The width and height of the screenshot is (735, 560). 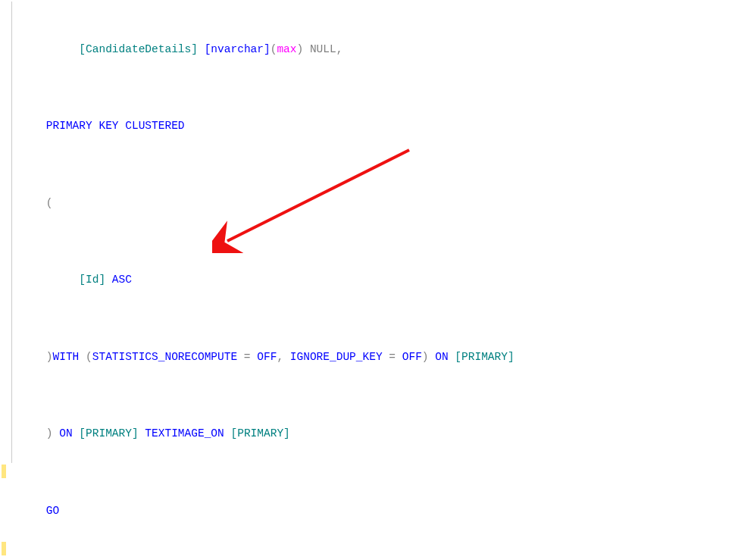 I want to click on code-line: ) ON [PRIMARY] TEXTIMAGE_ON [PRIMARY], so click(x=368, y=425).